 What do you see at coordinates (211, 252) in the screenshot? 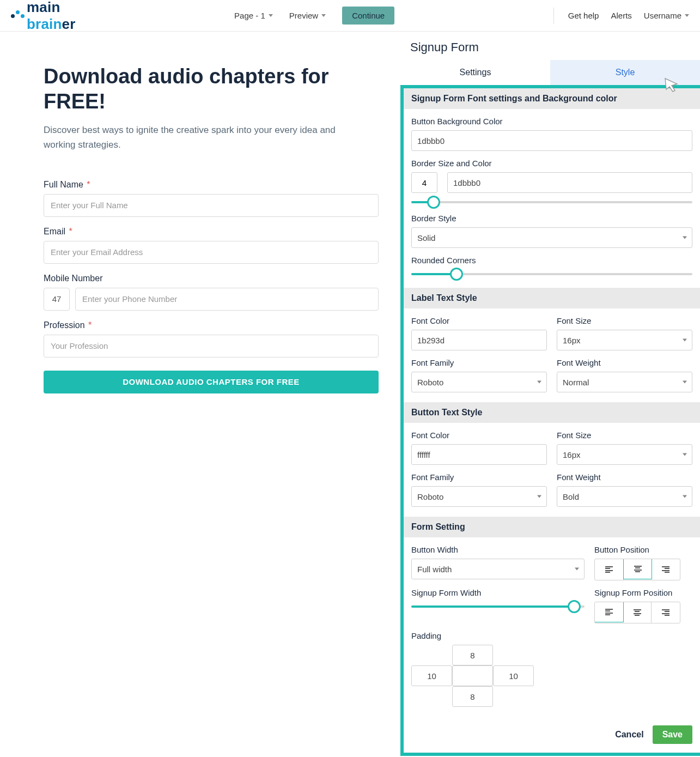
I see `email-input` at bounding box center [211, 252].